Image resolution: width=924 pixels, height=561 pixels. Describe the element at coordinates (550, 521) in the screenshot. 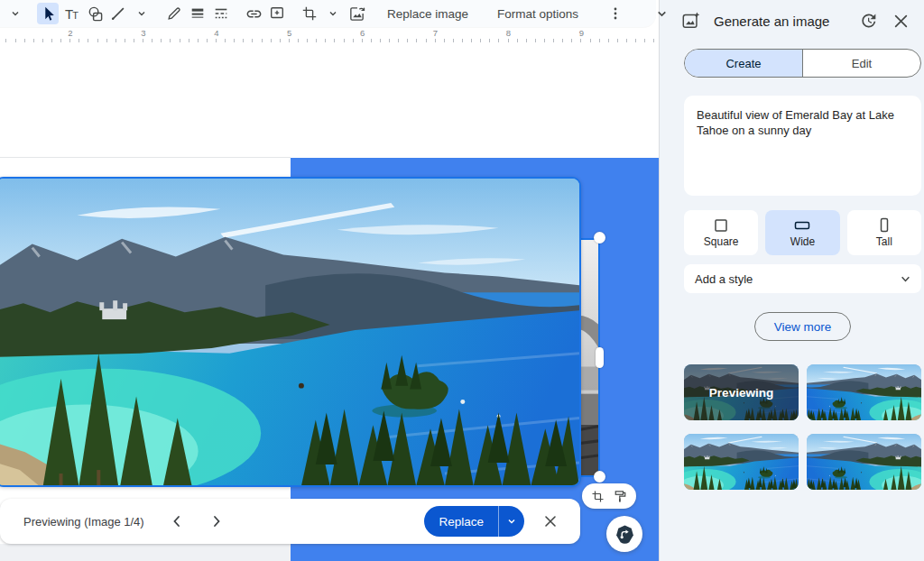

I see `close-preview-button` at that location.